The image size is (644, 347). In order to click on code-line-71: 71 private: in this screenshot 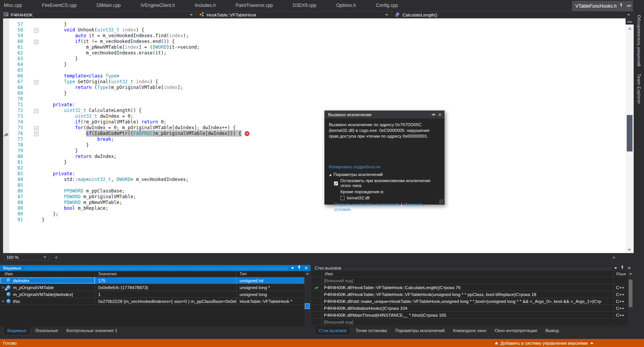, I will do `click(317, 105)`.